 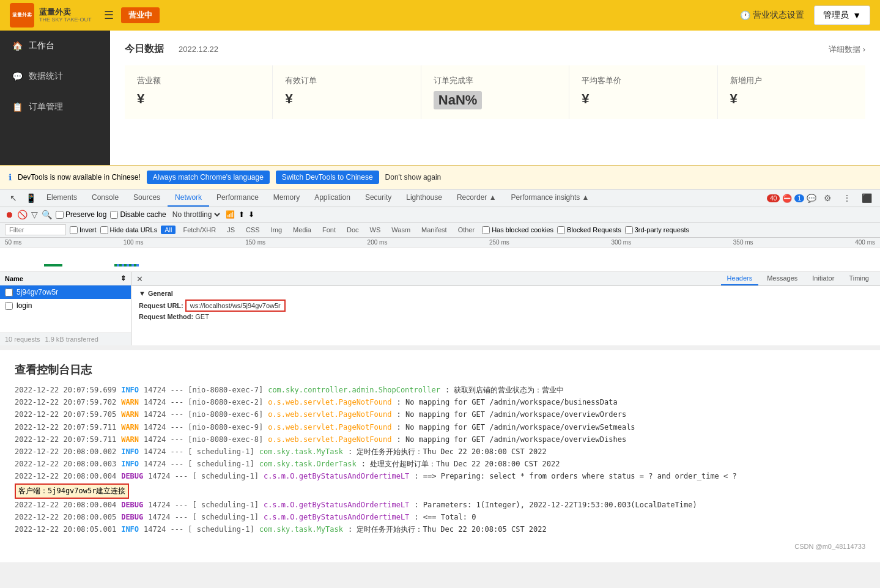 I want to click on log-ts: 2022-12-22 20:08:00.002, so click(x=65, y=452).